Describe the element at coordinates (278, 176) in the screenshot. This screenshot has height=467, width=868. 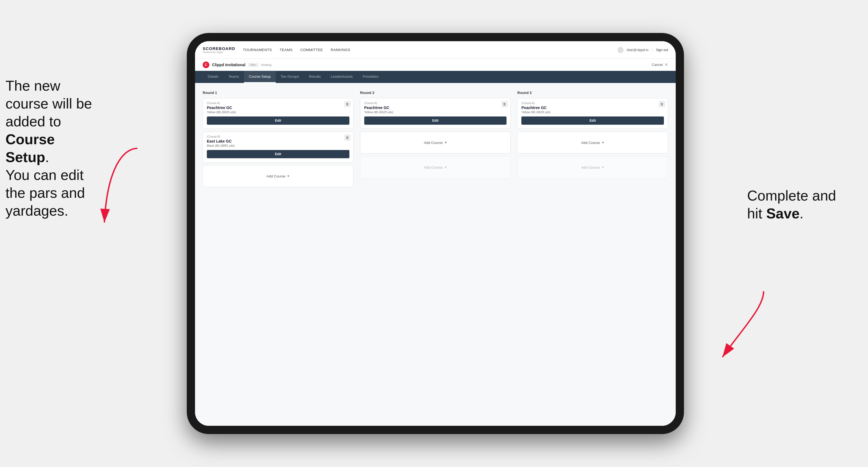
I see `round1-add-course-text: Add Course +` at that location.